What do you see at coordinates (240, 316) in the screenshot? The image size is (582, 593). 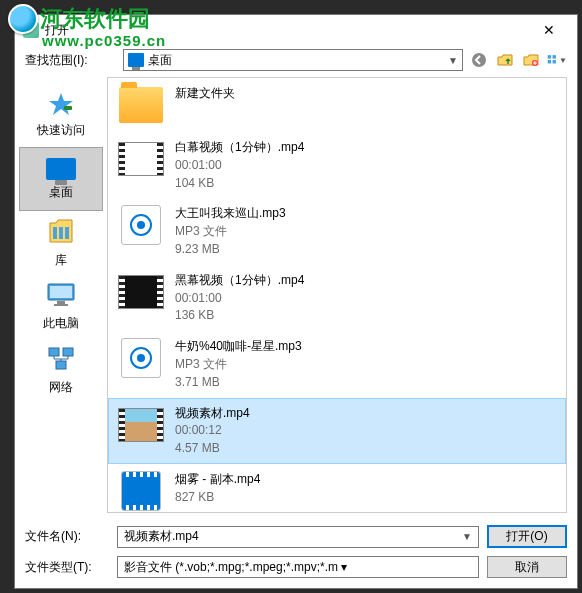 I see `file-meta: 136 KB` at bounding box center [240, 316].